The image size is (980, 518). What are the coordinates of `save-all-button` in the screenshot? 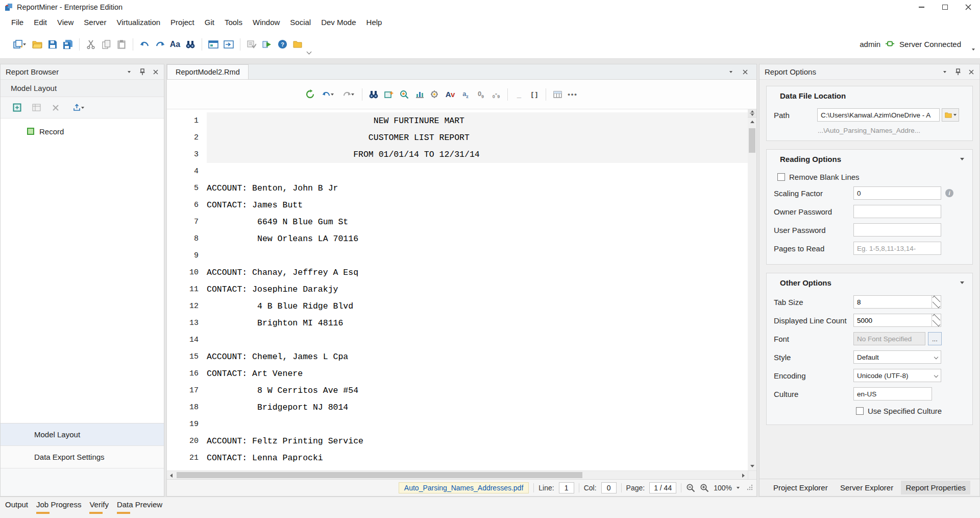 It's located at (68, 44).